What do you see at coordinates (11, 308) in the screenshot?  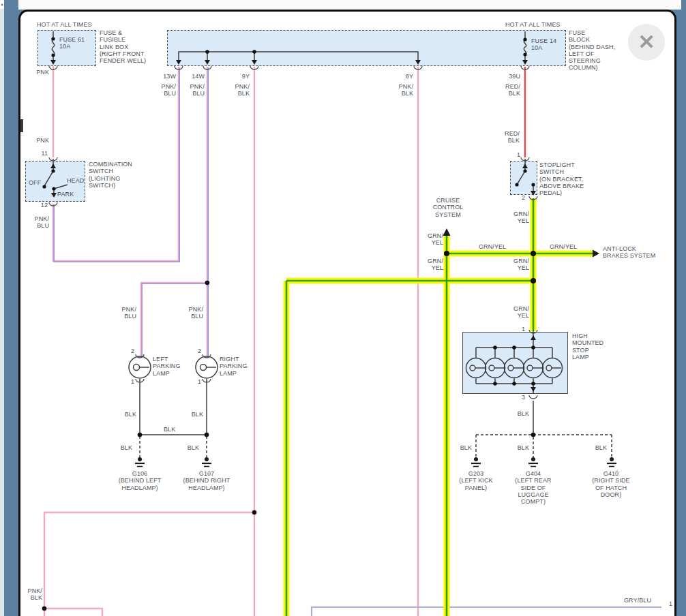 I see `background-band-left` at bounding box center [11, 308].